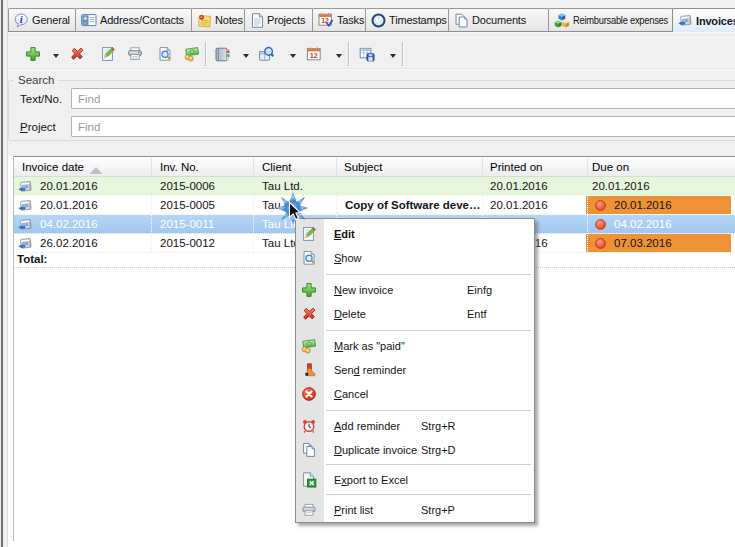 The image size is (735, 547). What do you see at coordinates (314, 56) in the screenshot?
I see `svg-text: 12` at bounding box center [314, 56].